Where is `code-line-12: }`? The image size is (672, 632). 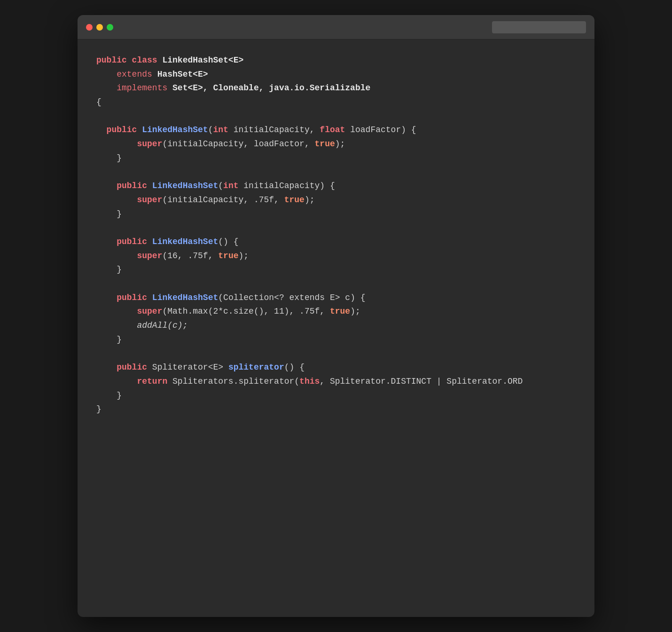
code-line-12: } is located at coordinates (336, 214).